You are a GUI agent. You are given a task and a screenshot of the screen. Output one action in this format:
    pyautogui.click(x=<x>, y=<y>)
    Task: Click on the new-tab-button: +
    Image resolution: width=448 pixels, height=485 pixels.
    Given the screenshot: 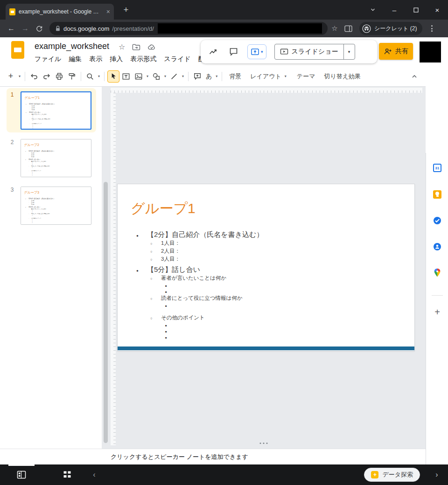 What is the action you would take?
    pyautogui.click(x=126, y=10)
    